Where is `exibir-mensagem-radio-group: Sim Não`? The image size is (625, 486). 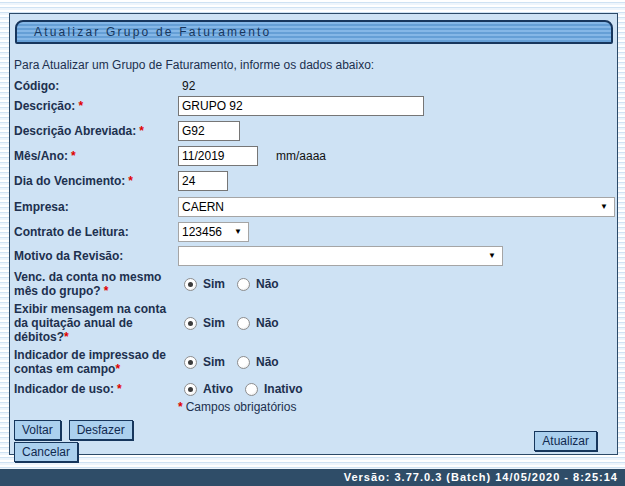 exibir-mensagem-radio-group: Sim Não is located at coordinates (238, 323).